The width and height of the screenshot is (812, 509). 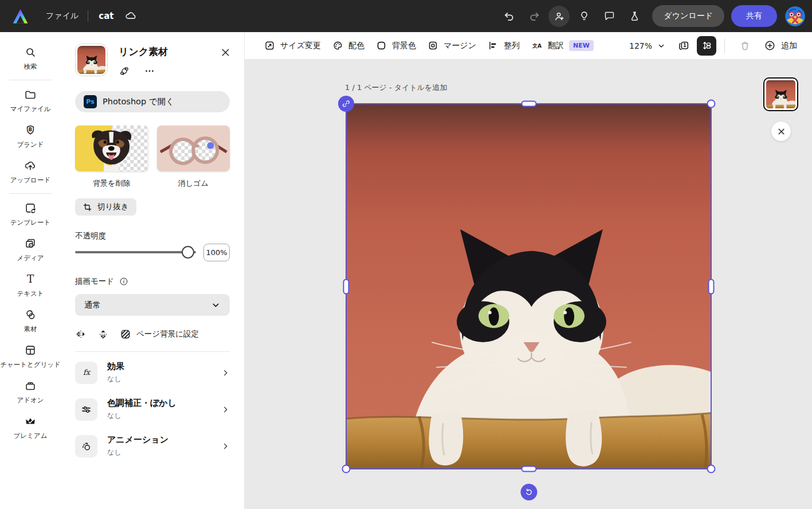 I want to click on grid-icon, so click(x=30, y=350).